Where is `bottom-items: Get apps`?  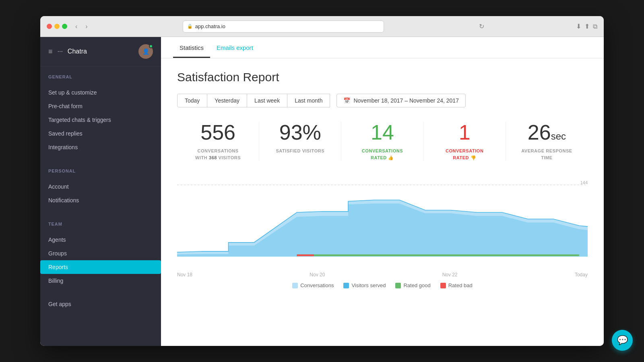 bottom-items: Get apps is located at coordinates (101, 304).